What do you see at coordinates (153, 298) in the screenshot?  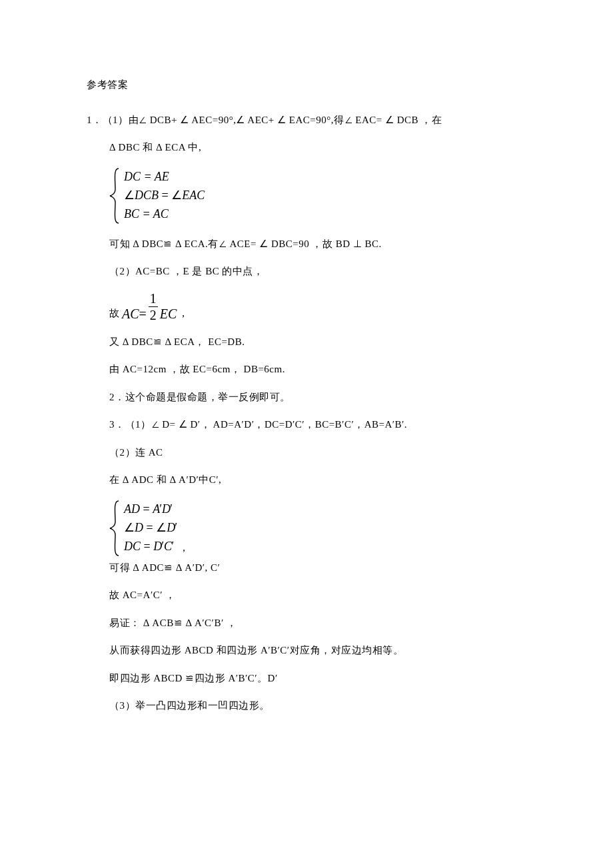 I see `fraction-num: 1` at bounding box center [153, 298].